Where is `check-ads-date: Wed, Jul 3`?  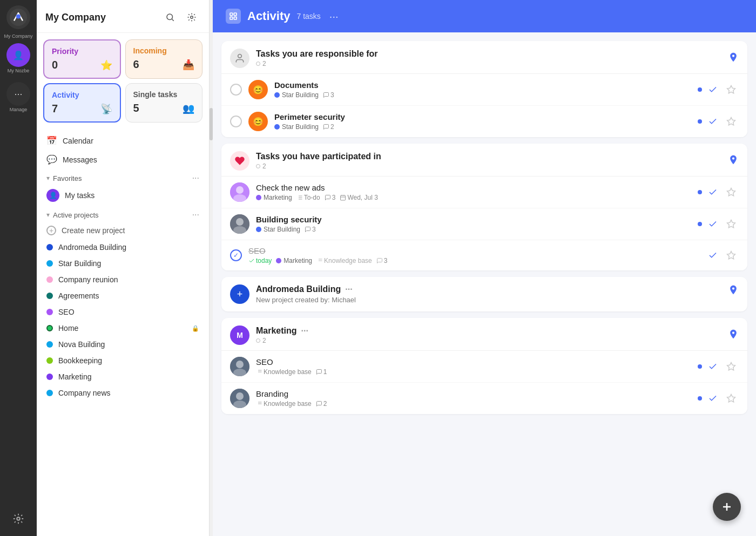 check-ads-date: Wed, Jul 3 is located at coordinates (359, 198).